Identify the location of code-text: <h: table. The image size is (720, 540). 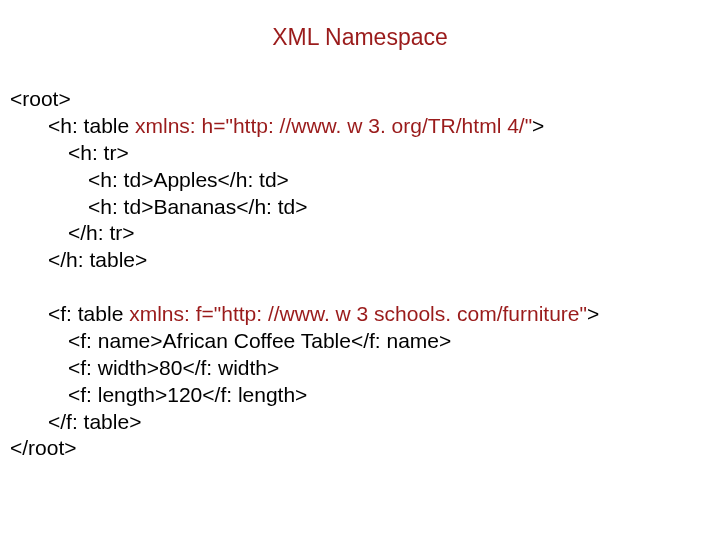
(92, 126).